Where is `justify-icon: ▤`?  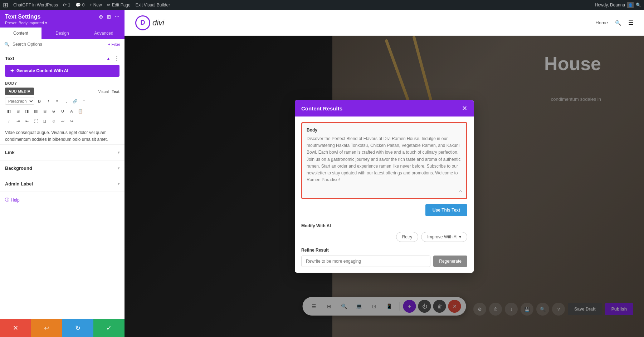
justify-icon: ▤ is located at coordinates (36, 111).